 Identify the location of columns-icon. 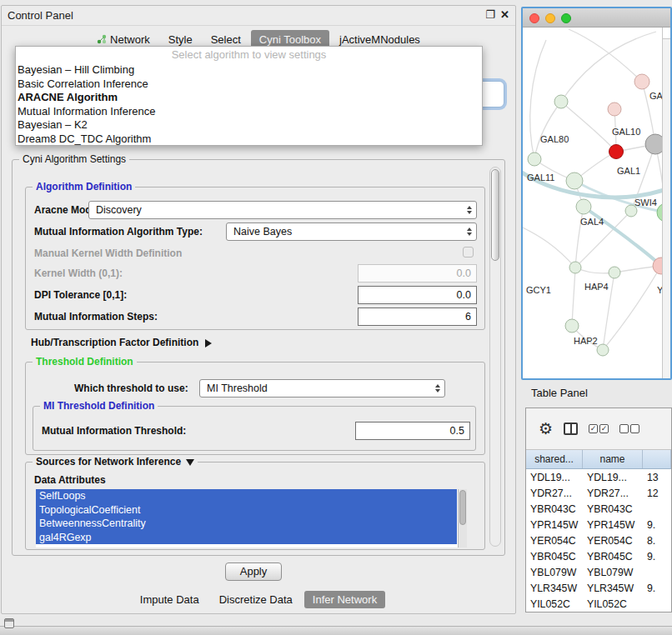
(570, 428).